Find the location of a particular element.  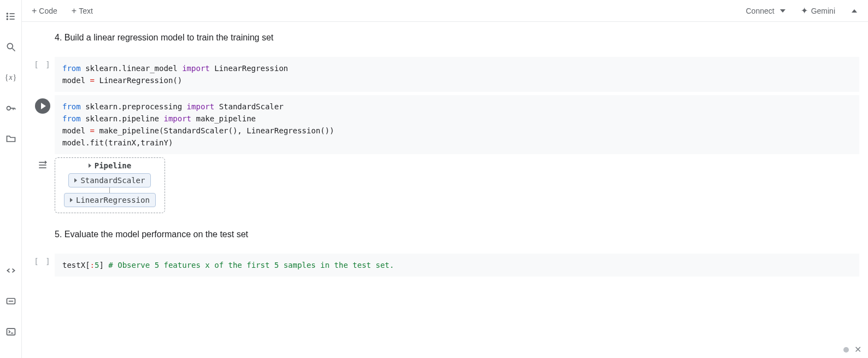

pipeline-diagram: Pipeline StandardScaler LinearRegression is located at coordinates (110, 185).